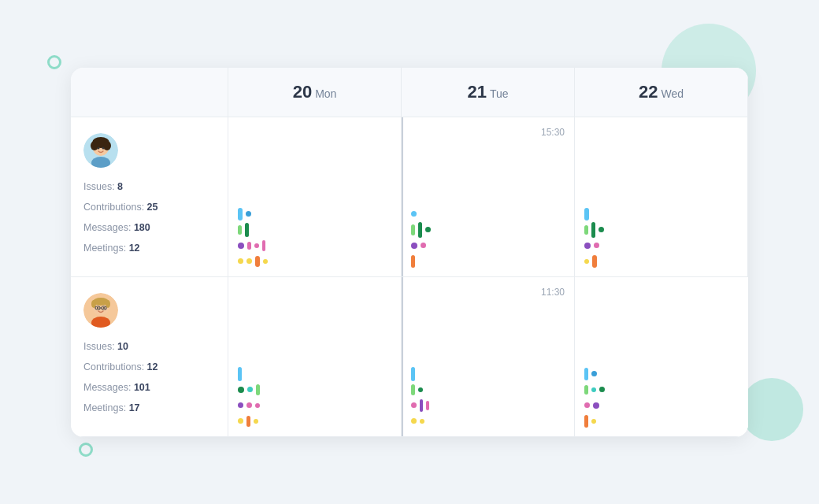 This screenshot has width=819, height=504. Describe the element at coordinates (553, 292) in the screenshot. I see `time-label: 11:30` at that location.